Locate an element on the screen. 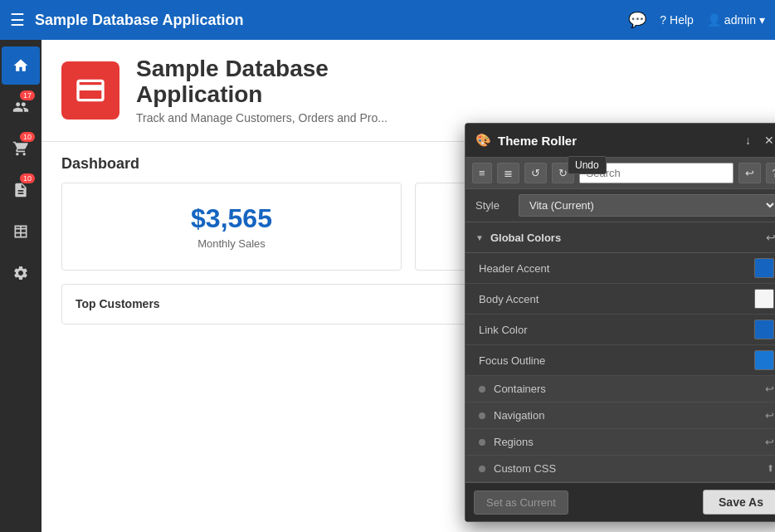 The image size is (775, 532). custom-css-subsection: Custom CSS ⬆ is located at coordinates (621, 469).